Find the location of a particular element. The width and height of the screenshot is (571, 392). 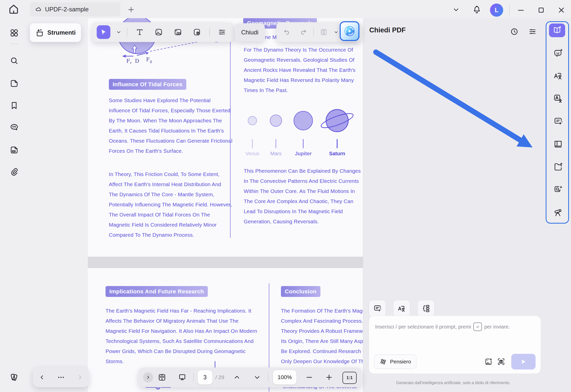

sidebar-item-bookmarks is located at coordinates (14, 105).